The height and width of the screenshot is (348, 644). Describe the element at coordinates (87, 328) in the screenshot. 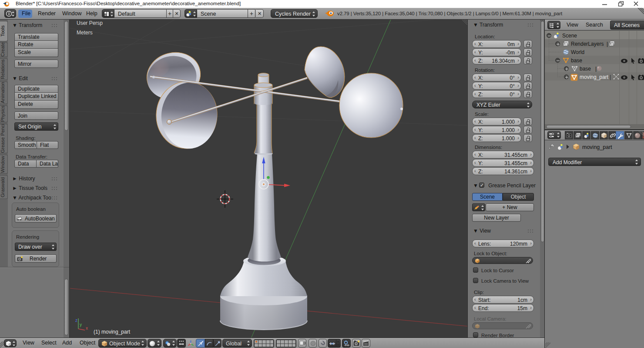

I see `svg-text: x` at that location.